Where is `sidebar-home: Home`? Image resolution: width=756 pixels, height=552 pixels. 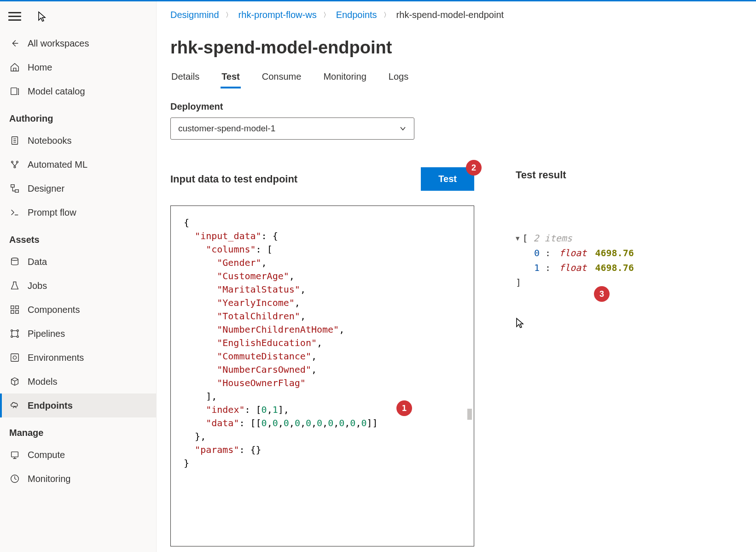
sidebar-home: Home is located at coordinates (78, 67).